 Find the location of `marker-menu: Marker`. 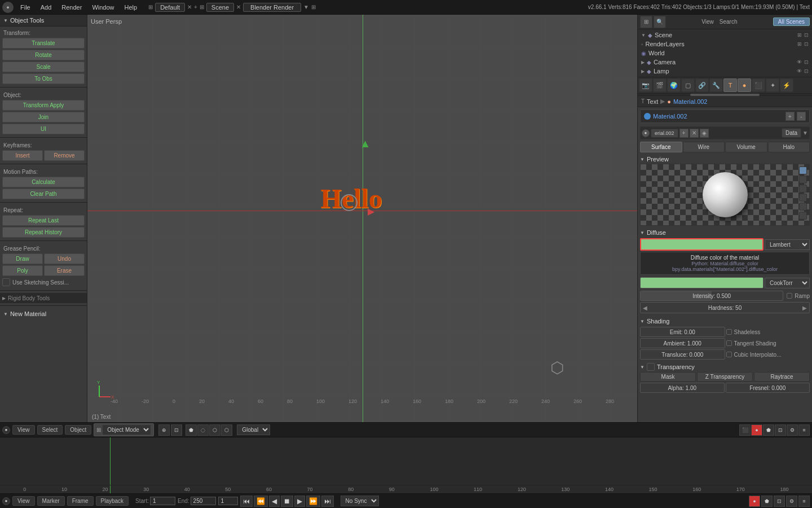

marker-menu: Marker is located at coordinates (51, 501).